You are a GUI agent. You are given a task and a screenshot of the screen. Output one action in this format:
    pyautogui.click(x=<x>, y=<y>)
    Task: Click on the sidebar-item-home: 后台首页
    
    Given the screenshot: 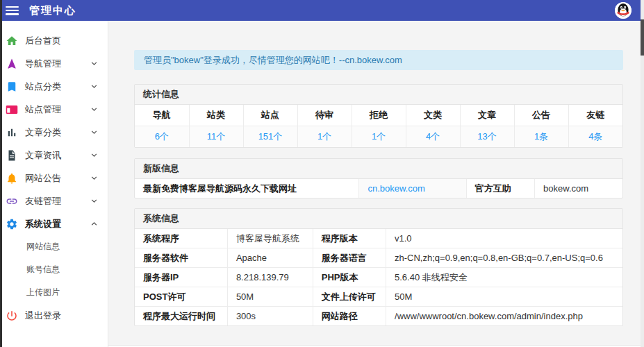 What is the action you would take?
    pyautogui.click(x=54, y=40)
    